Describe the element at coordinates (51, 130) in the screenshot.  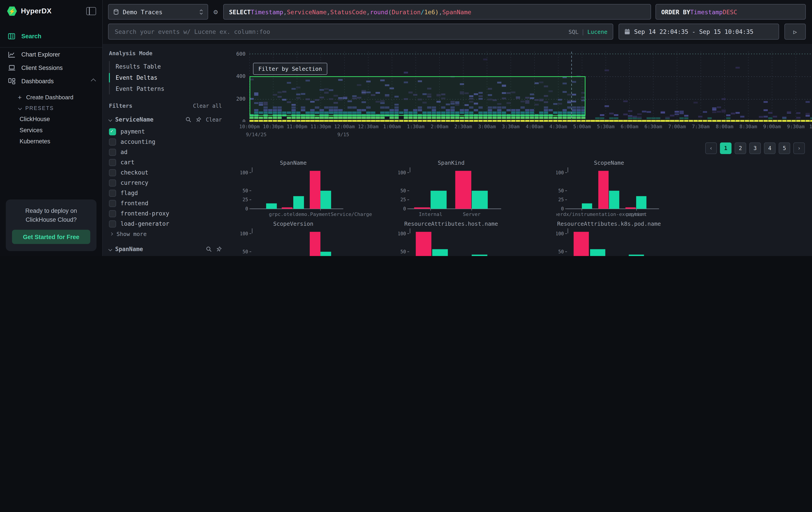
I see `preset-list: ClickHouseServicesKubernetes` at that location.